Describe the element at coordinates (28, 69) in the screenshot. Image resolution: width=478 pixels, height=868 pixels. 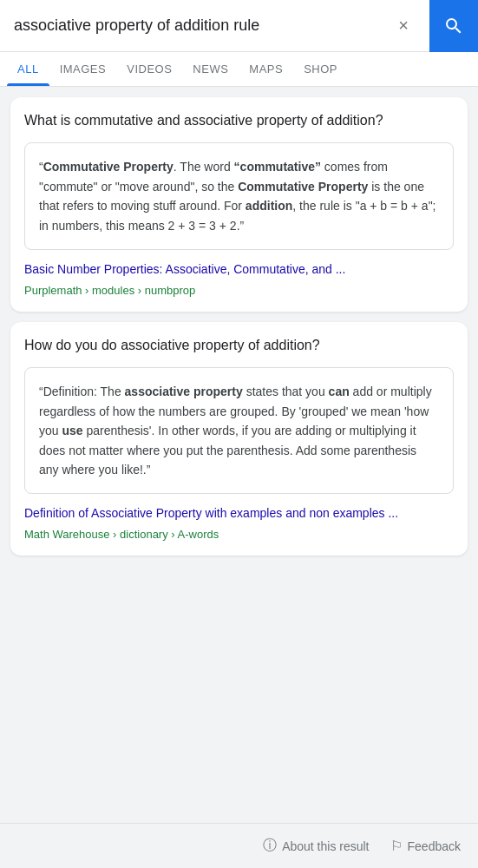
I see `tab-all: ALL` at that location.